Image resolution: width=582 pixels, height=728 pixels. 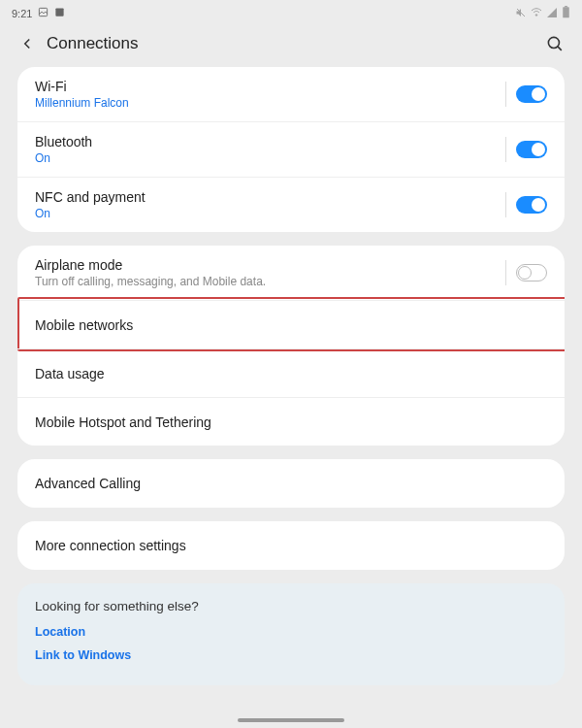 What do you see at coordinates (291, 483) in the screenshot?
I see `card-advanced-calling: Advanced Calling` at bounding box center [291, 483].